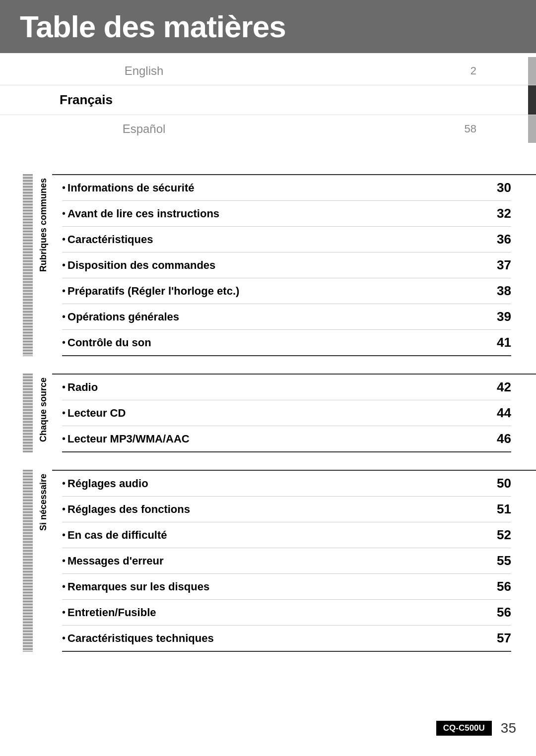 The width and height of the screenshot is (536, 756). I want to click on toc-entry-text: Remarques sur les disques, so click(282, 587).